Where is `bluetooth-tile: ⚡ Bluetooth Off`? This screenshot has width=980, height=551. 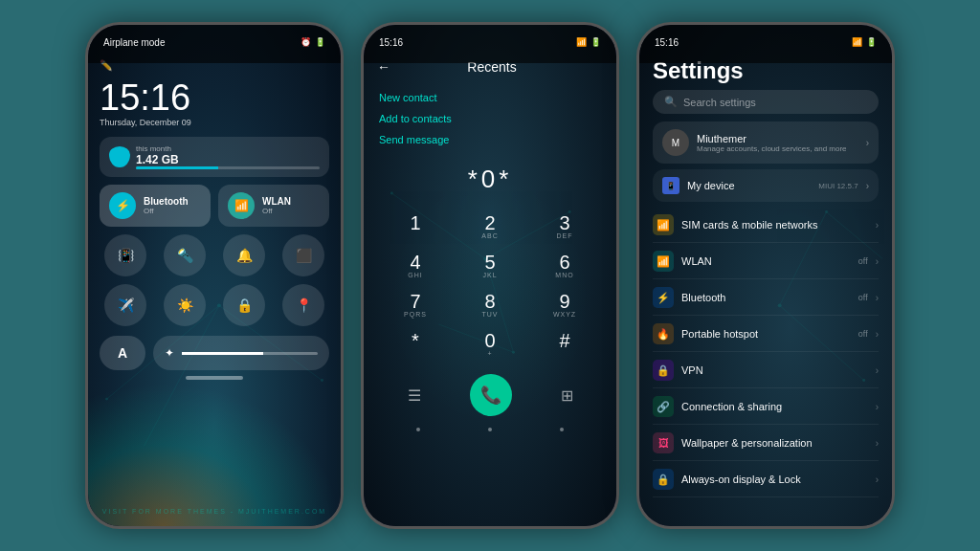 bluetooth-tile: ⚡ Bluetooth Off is located at coordinates (155, 206).